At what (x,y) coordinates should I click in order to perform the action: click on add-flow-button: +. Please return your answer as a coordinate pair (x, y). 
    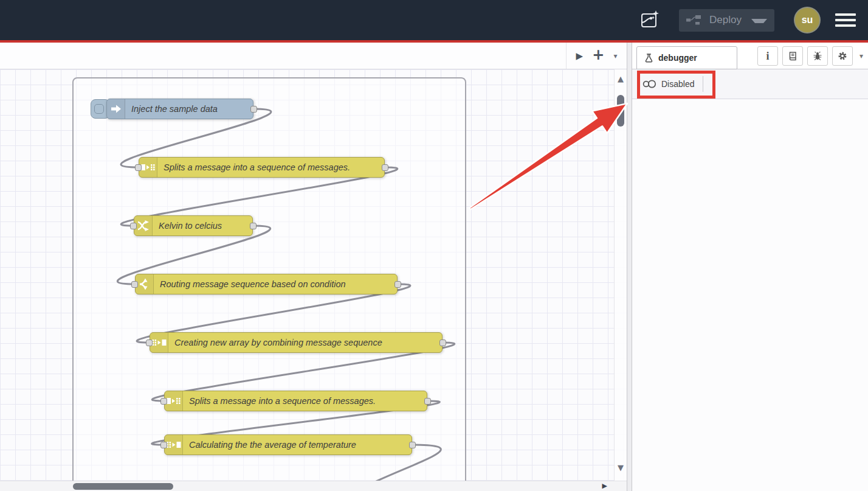
    Looking at the image, I should click on (598, 55).